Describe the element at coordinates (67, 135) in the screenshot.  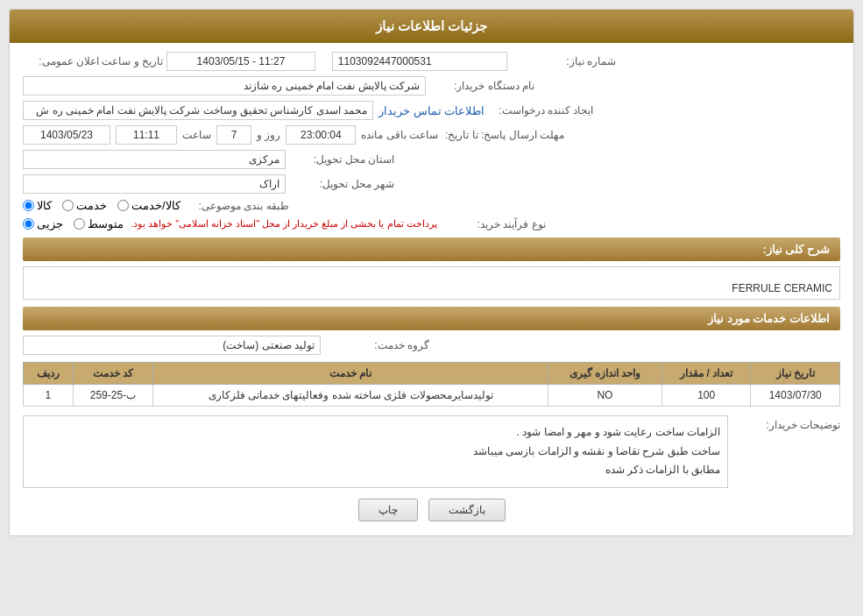
I see `response-date-value: 1403/05/23` at that location.